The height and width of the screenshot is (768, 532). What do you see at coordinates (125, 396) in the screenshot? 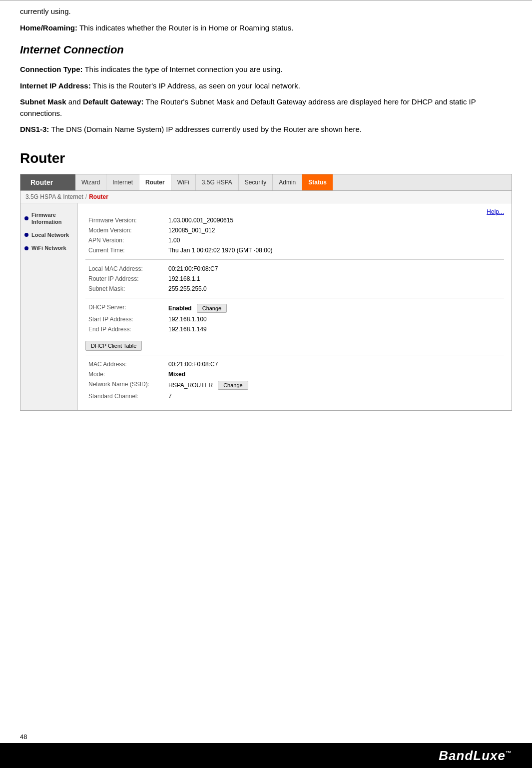
I see `channel-label: Standard Channel:` at bounding box center [125, 396].